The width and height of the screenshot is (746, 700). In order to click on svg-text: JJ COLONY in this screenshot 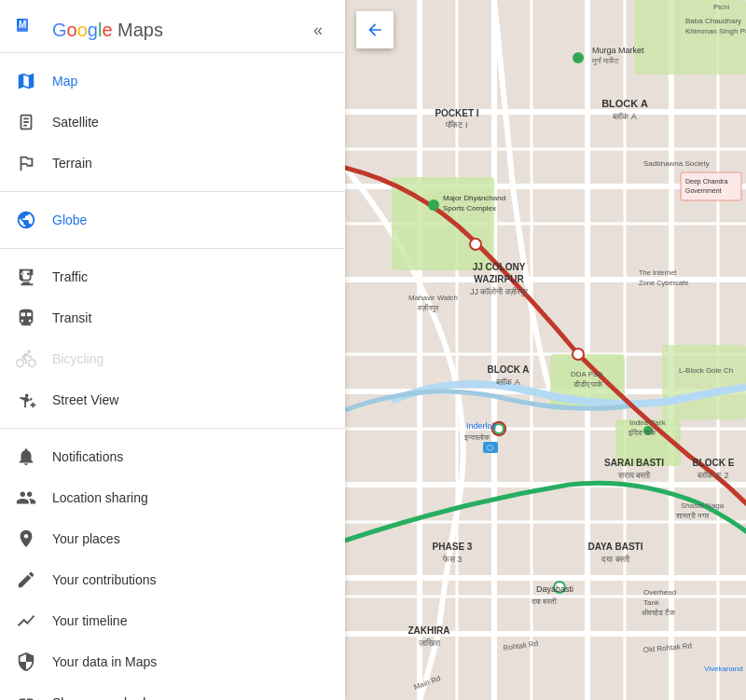, I will do `click(500, 267)`.